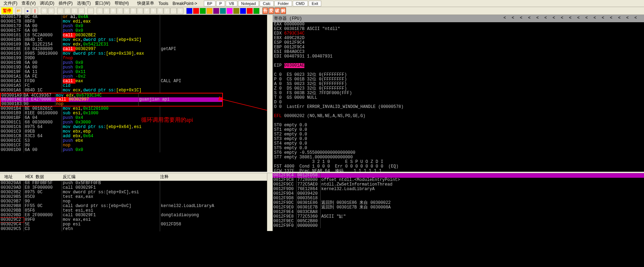  Describe the element at coordinates (458, 38) in the screenshot. I see `register-line: EBX 409C282D` at that location.